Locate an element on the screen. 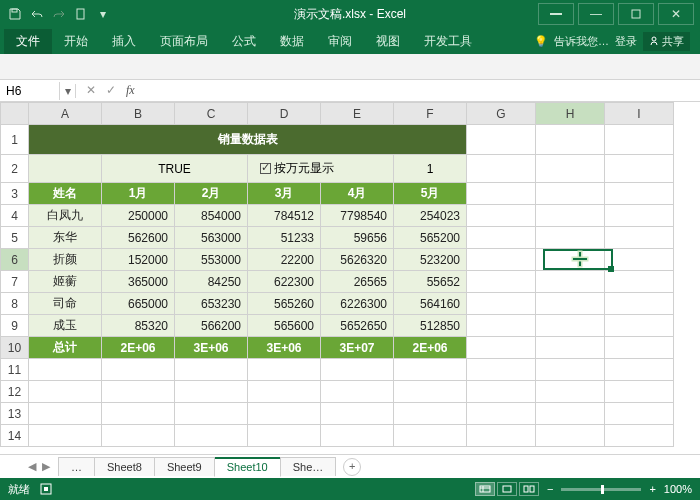 This screenshot has width=700, height=500. one-cell: 1 is located at coordinates (430, 169).